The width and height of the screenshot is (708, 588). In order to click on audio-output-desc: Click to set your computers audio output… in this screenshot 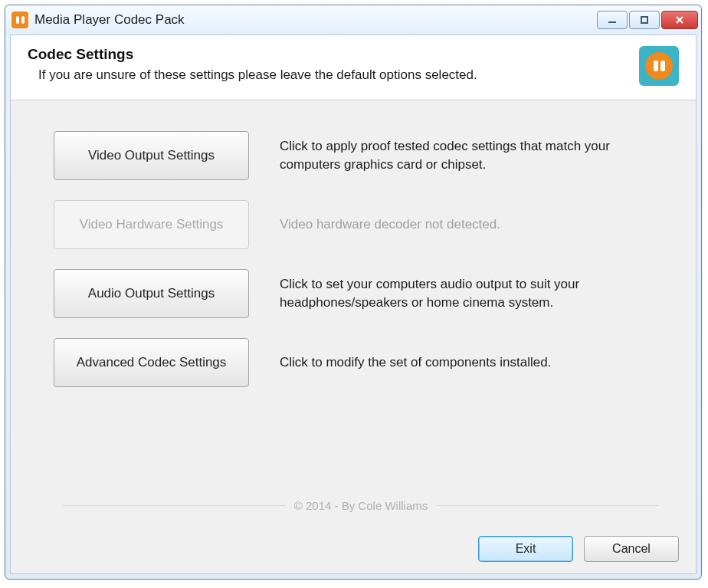, I will do `click(464, 294)`.